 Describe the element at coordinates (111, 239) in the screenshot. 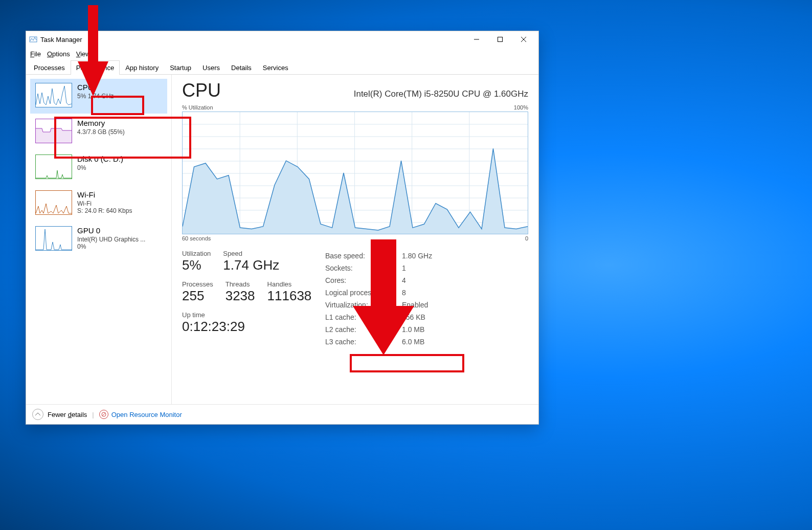

I see `sidebar-gpu-sub1: Intel(R) UHD Graphics ...` at that location.